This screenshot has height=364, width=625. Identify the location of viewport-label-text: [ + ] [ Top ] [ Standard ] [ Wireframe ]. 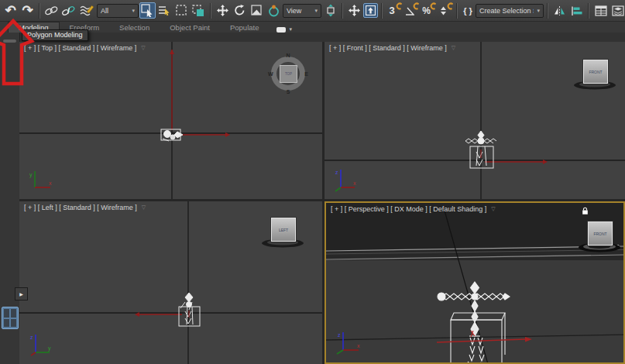
(81, 48).